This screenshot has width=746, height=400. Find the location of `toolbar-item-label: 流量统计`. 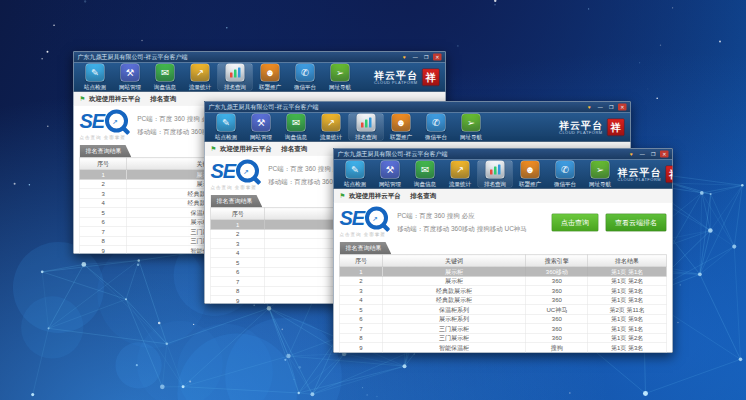

toolbar-item-label: 流量统计 is located at coordinates (331, 137).